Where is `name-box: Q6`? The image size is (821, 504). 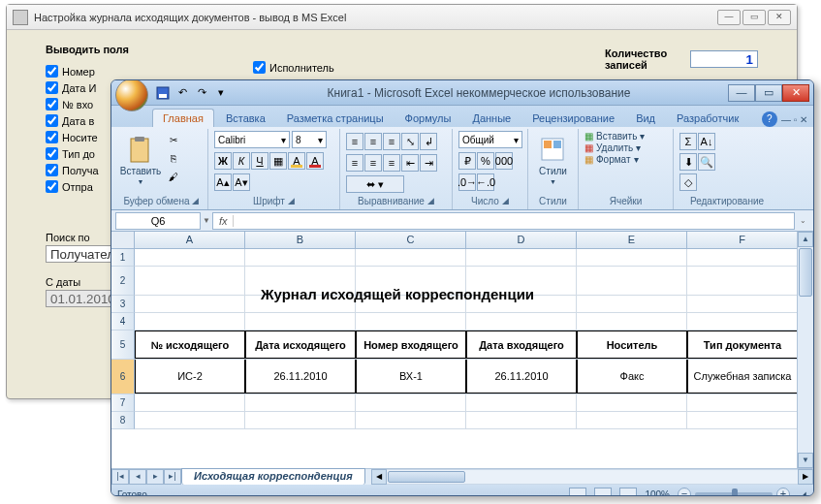 name-box: Q6 is located at coordinates (158, 221).